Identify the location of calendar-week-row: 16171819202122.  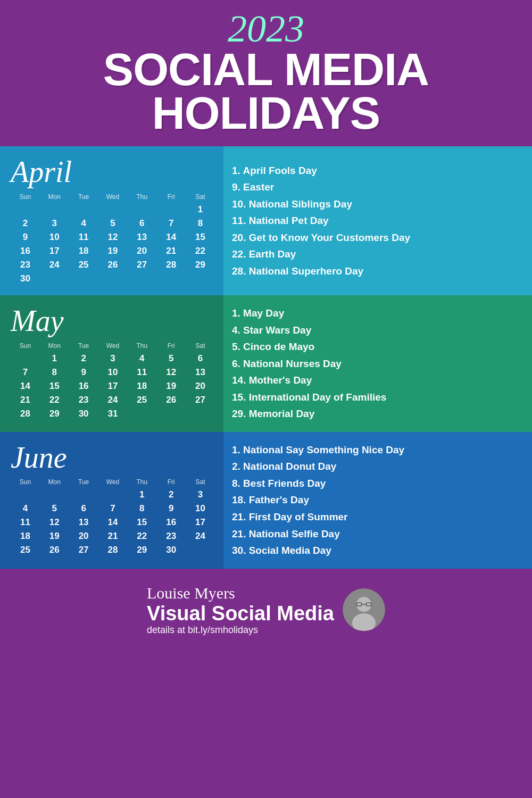
(113, 251).